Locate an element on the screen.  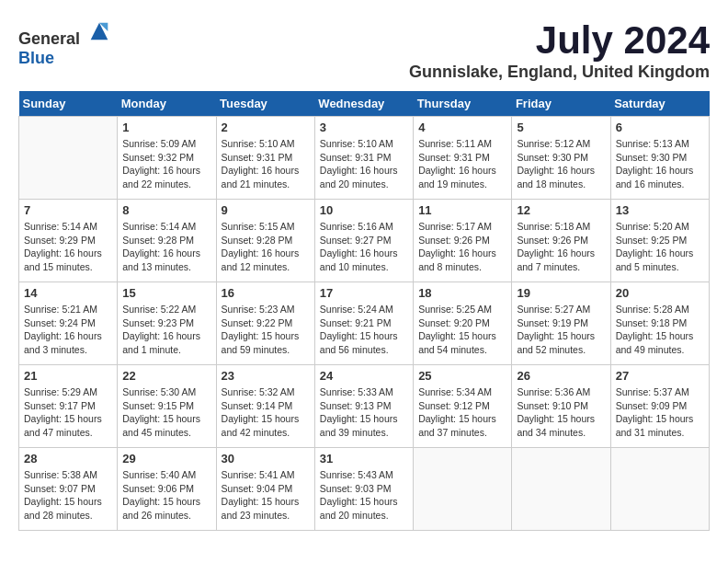
calendar-cell: 23Sunrise: 5:32 AMSunset: 9:14 PMDayligh… is located at coordinates (265, 407).